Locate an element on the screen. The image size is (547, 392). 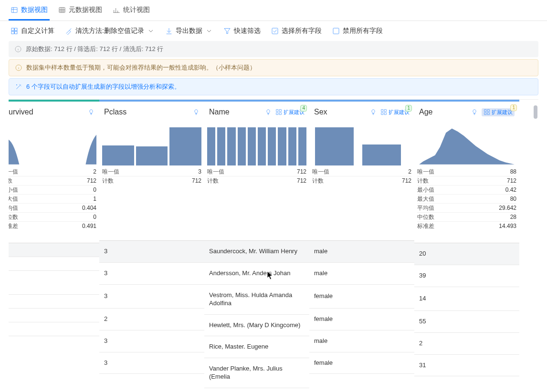
stat-row: 平均值29.642 is located at coordinates (467, 208).